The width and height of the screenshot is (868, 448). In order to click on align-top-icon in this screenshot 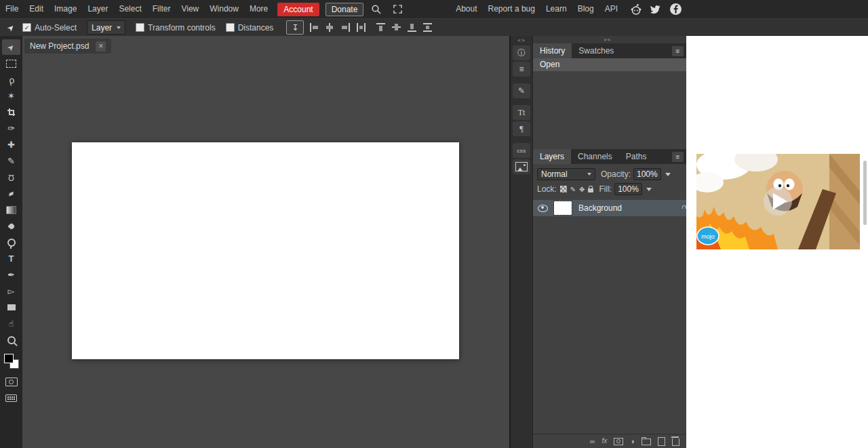, I will do `click(381, 27)`.